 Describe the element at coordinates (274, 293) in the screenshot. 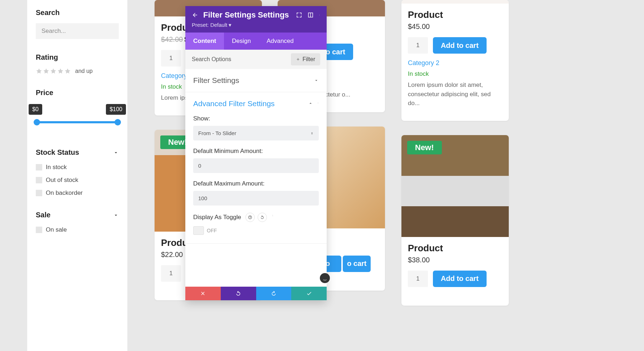

I see `redo-button` at that location.